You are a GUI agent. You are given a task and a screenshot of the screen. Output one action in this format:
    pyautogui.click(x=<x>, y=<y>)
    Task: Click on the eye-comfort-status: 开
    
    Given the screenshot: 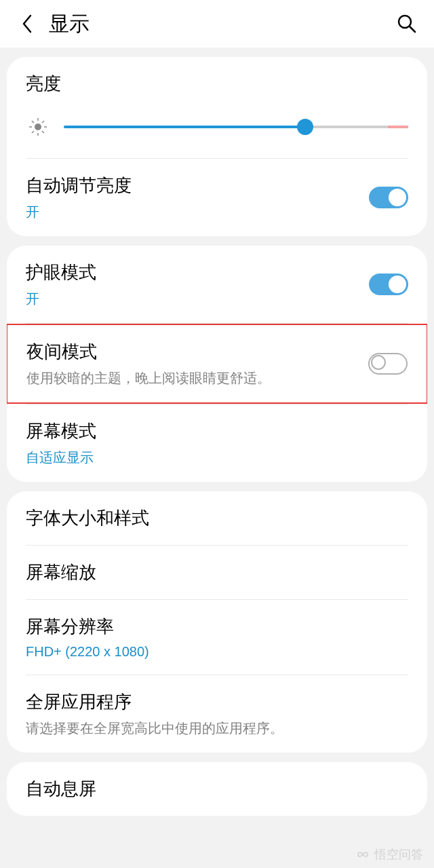 What is the action you would take?
    pyautogui.click(x=197, y=299)
    